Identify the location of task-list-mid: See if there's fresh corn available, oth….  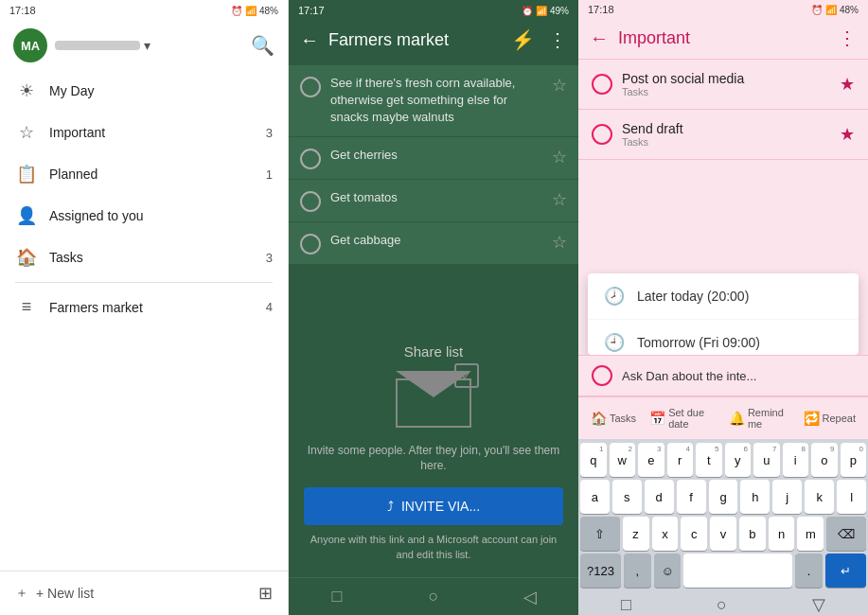
(434, 195).